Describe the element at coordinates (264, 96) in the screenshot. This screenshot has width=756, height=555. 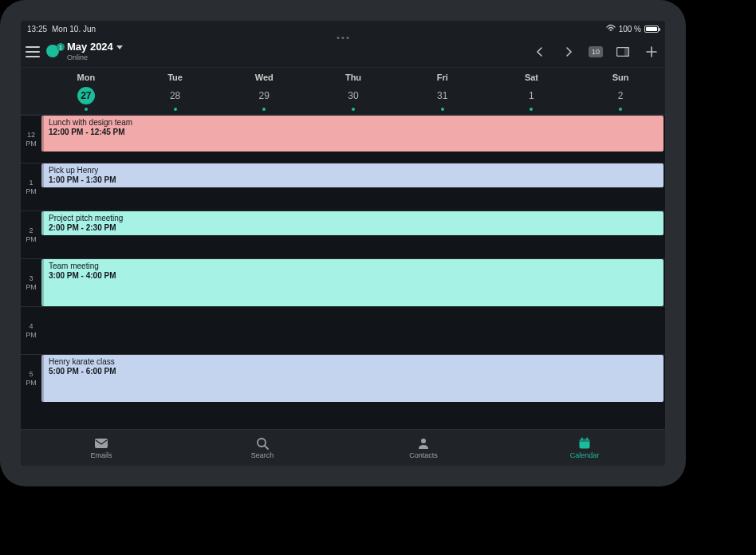
I see `day-number: 29` at that location.